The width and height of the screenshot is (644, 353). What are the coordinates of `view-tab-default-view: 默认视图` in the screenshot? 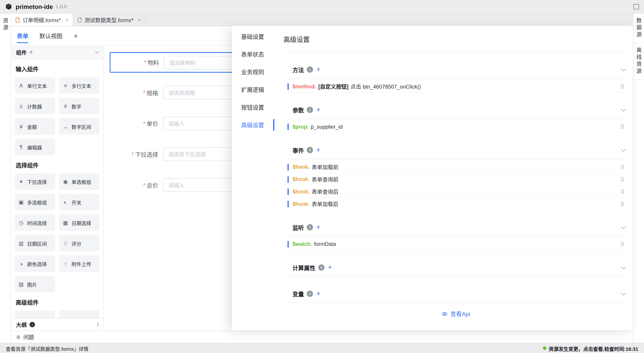 It's located at (51, 36).